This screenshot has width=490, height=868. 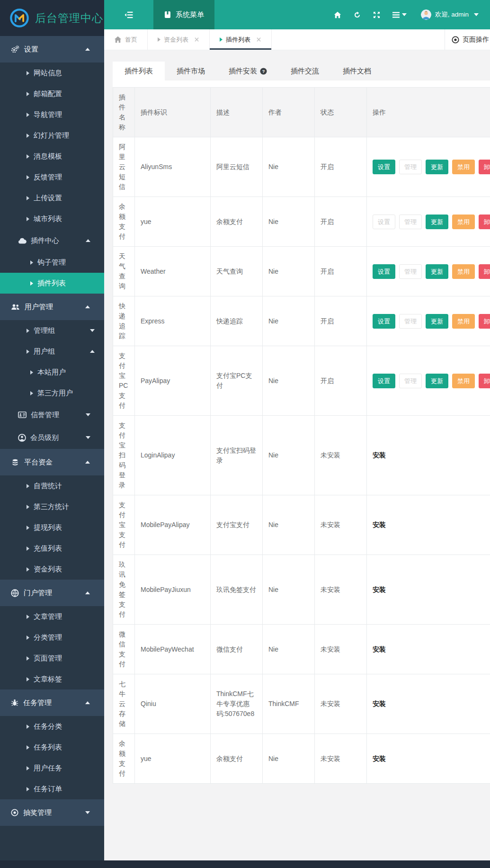 What do you see at coordinates (52, 569) in the screenshot?
I see `sidebar-item: 资金列表` at bounding box center [52, 569].